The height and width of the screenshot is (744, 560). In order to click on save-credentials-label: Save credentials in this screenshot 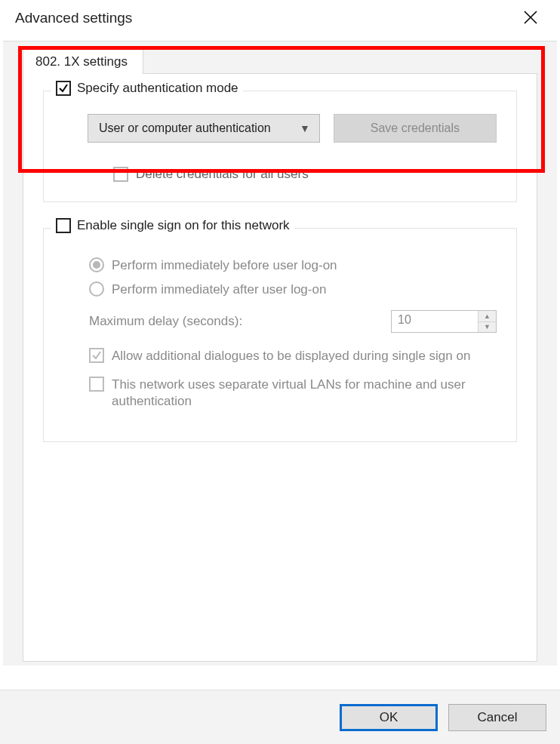, I will do `click(415, 128)`.